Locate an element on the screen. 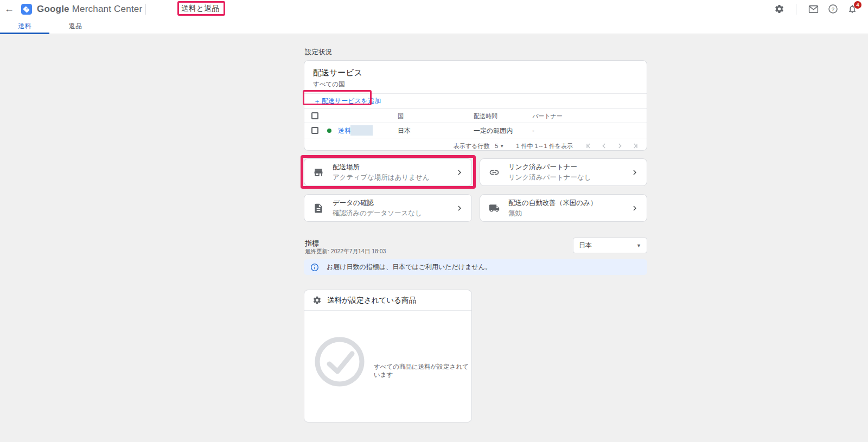 This screenshot has width=868, height=442. top-header: ← Google Merchant Center is located at coordinates (434, 9).